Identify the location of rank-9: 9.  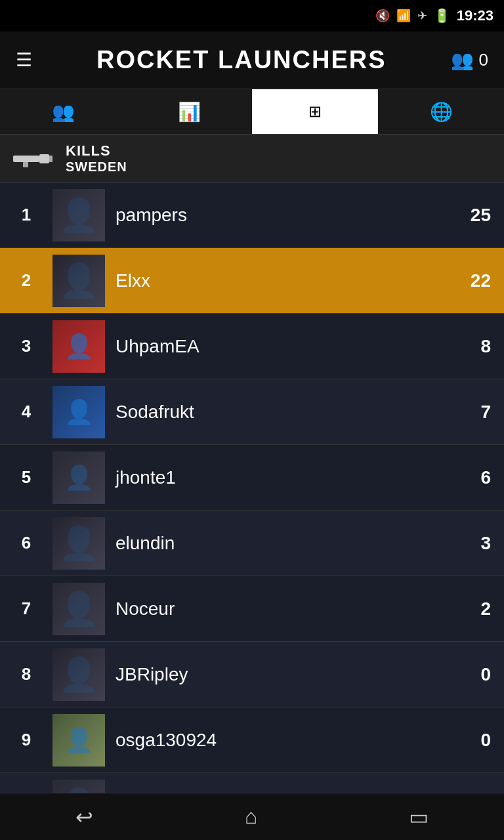
(26, 740).